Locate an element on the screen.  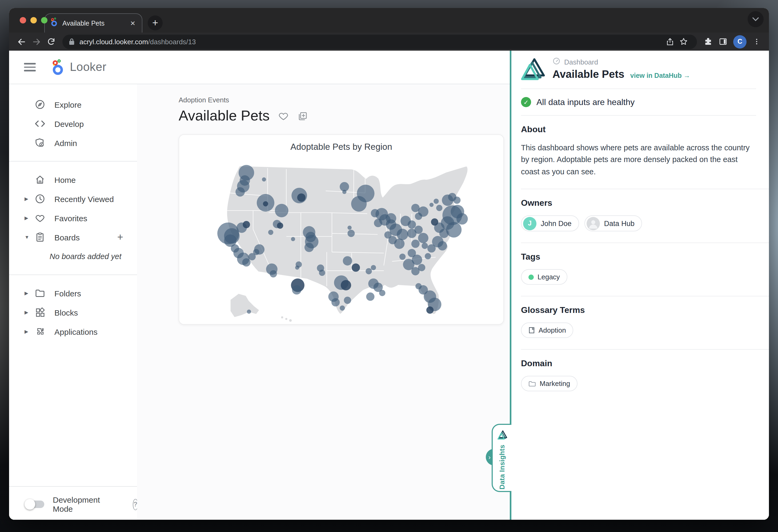
code-icon is located at coordinates (40, 124).